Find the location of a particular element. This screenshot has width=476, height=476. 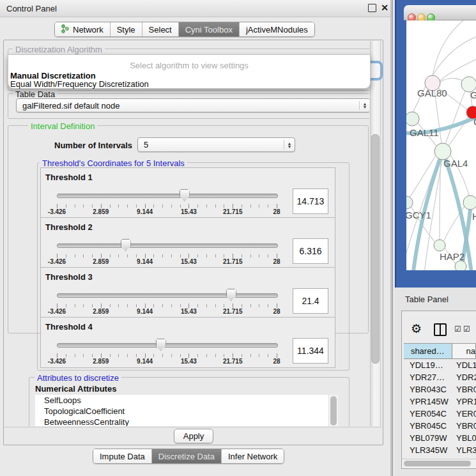

table-row: YPR145WYPR1 is located at coordinates (440, 401).